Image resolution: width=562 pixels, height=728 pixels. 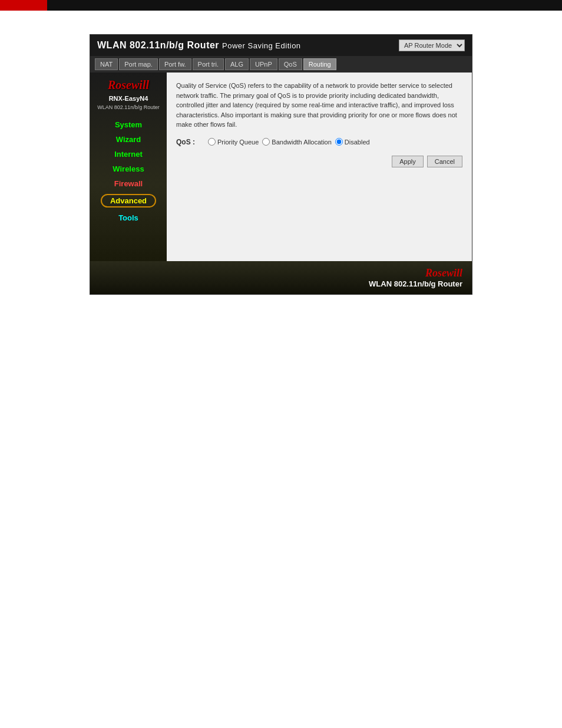 What do you see at coordinates (281, 5) in the screenshot?
I see `top-bar` at bounding box center [281, 5].